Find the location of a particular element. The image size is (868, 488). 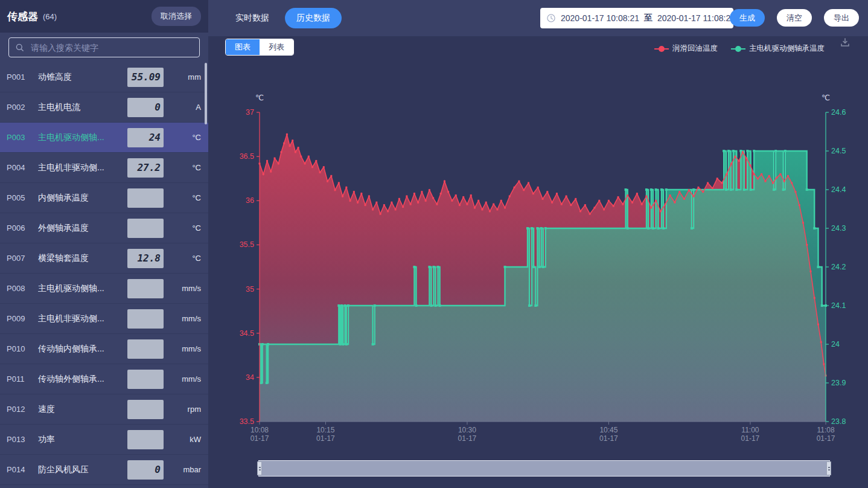

datazoom-selected-range is located at coordinates (544, 469).